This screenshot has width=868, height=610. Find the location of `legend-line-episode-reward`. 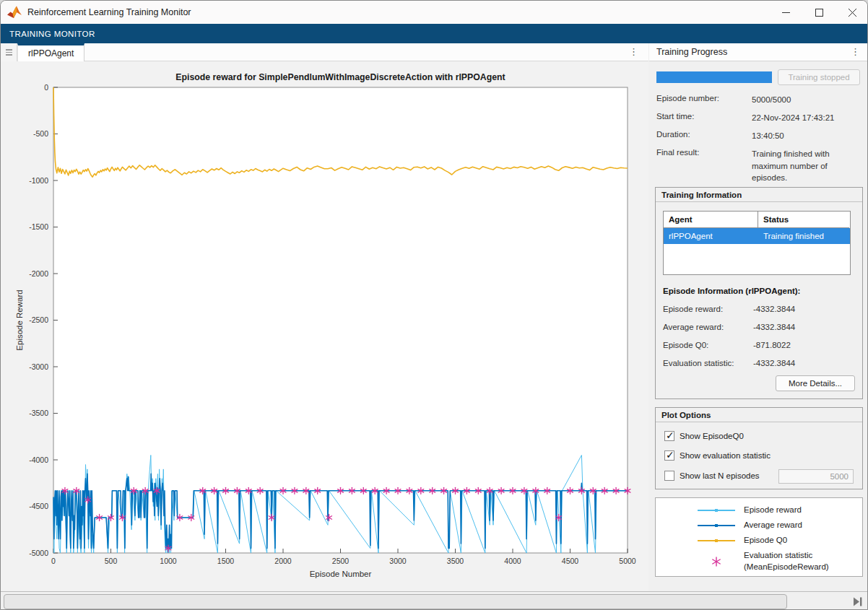

legend-line-episode-reward is located at coordinates (716, 510).